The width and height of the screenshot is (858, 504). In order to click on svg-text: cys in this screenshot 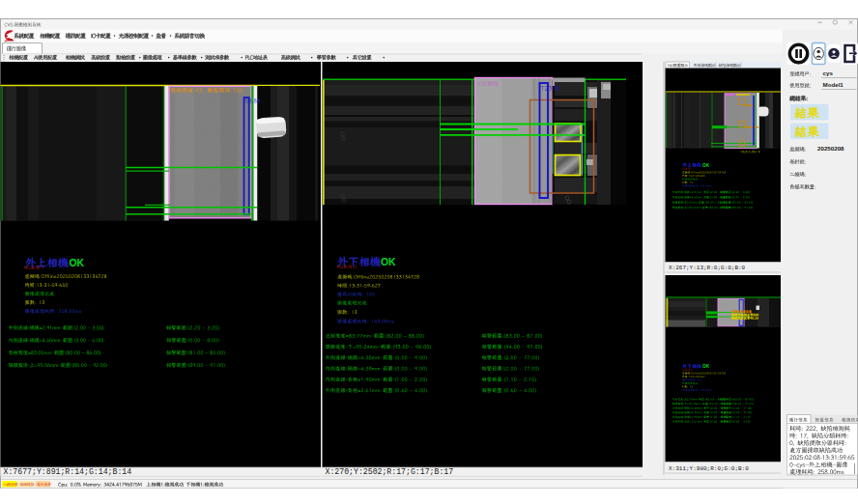, I will do `click(829, 73)`.